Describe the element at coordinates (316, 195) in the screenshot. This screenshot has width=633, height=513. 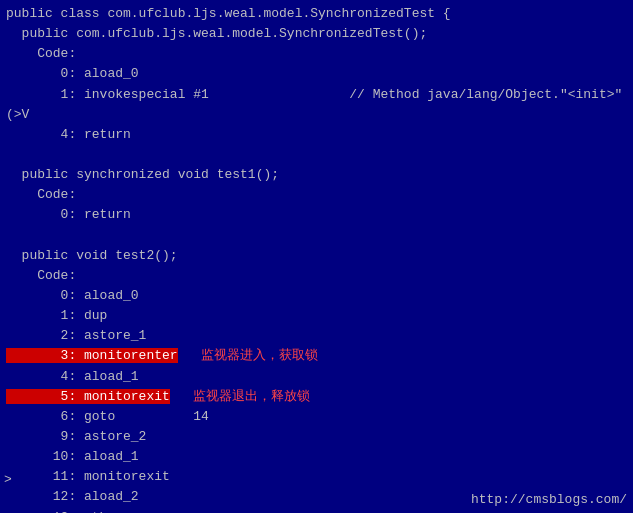
I see `code-line-10: Code:` at that location.